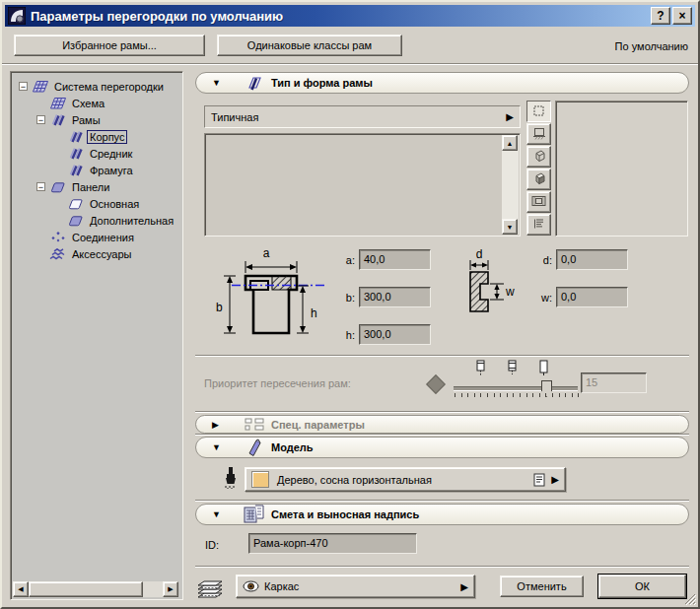  Describe the element at coordinates (212, 588) in the screenshot. I see `layers-icon` at that location.